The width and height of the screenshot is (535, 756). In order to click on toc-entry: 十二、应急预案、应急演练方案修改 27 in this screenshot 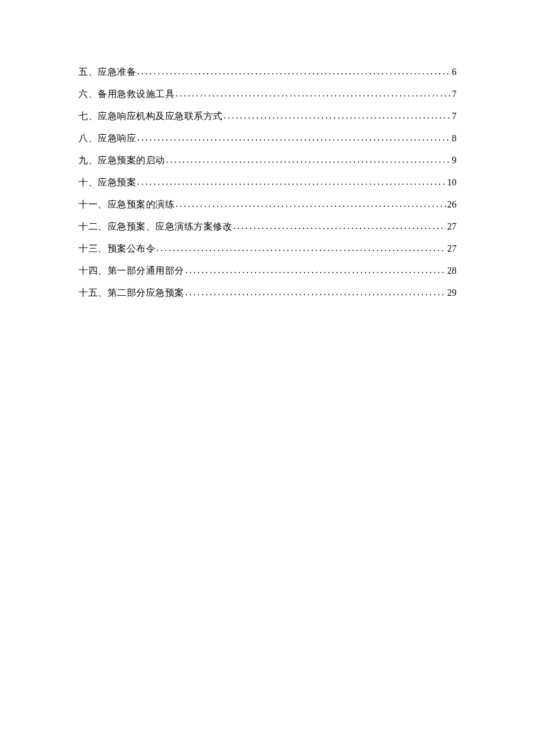, I will do `click(268, 227)`.